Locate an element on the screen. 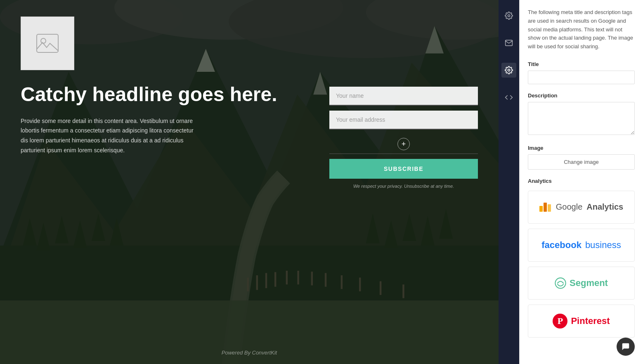 This screenshot has width=643, height=364. description-label: Description is located at coordinates (581, 96).